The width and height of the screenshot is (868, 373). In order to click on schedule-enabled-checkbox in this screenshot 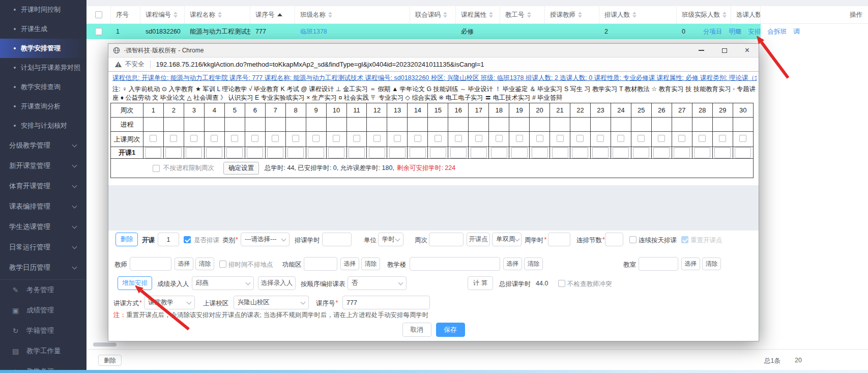, I will do `click(187, 240)`.